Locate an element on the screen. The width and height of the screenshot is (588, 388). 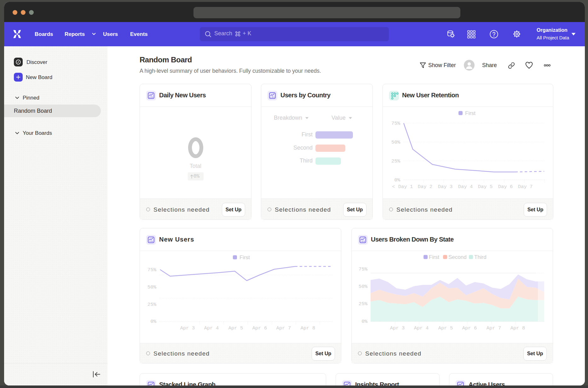
svg-text: Day 7 is located at coordinates (526, 187).